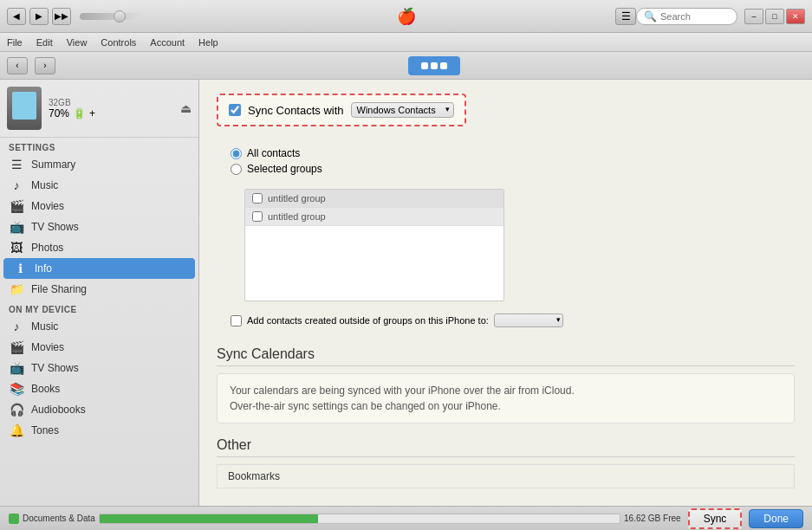 The image size is (812, 530). What do you see at coordinates (775, 16) in the screenshot?
I see `restore-button: □` at bounding box center [775, 16].